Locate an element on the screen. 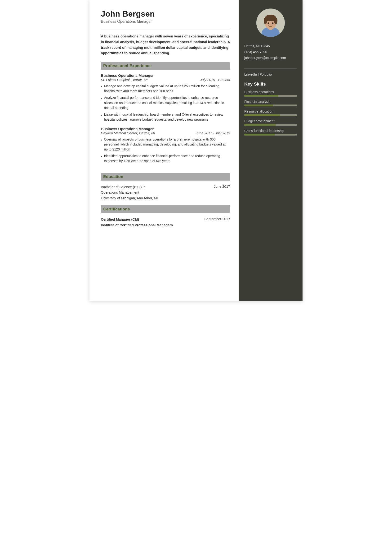 The image size is (392, 555). education-header: Education is located at coordinates (166, 177).